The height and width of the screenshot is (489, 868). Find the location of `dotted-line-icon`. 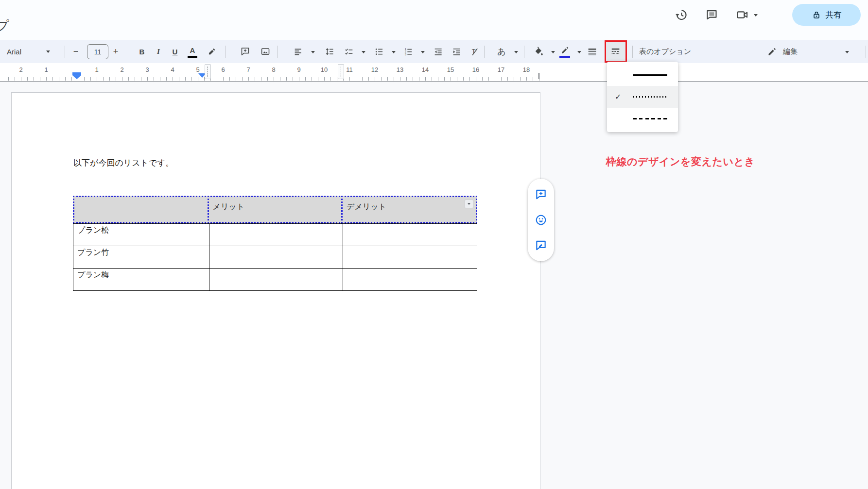

dotted-line-icon is located at coordinates (650, 97).